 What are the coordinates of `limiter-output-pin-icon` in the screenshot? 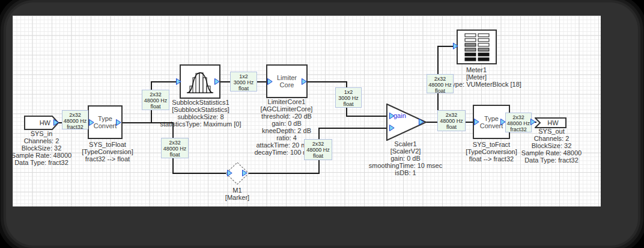 It's located at (304, 82).